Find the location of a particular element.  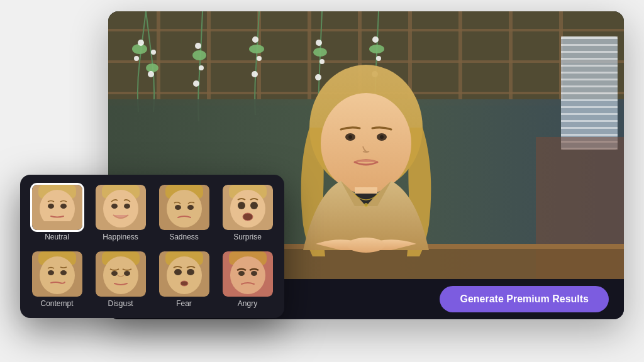

emotion-name-disgust: Disgust is located at coordinates (120, 304).